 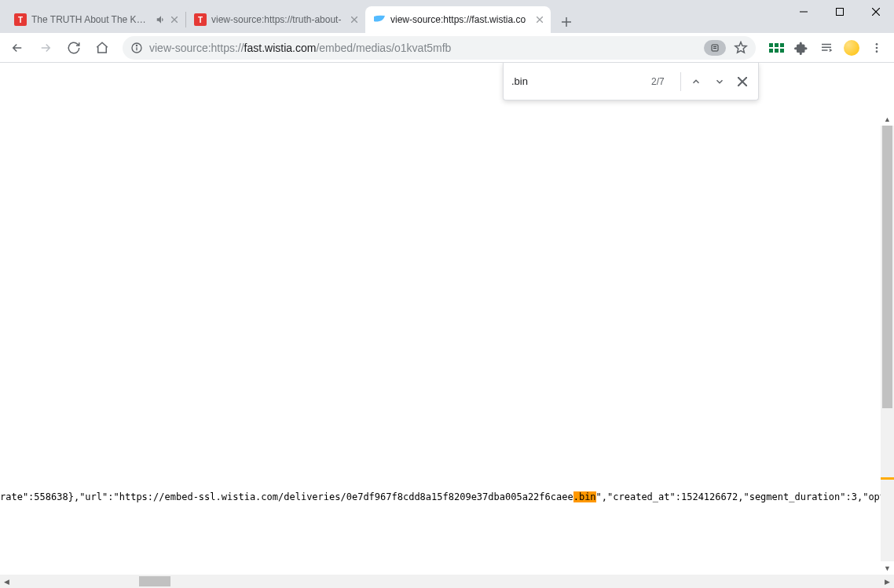 I want to click on favicon-icon, so click(x=379, y=20).